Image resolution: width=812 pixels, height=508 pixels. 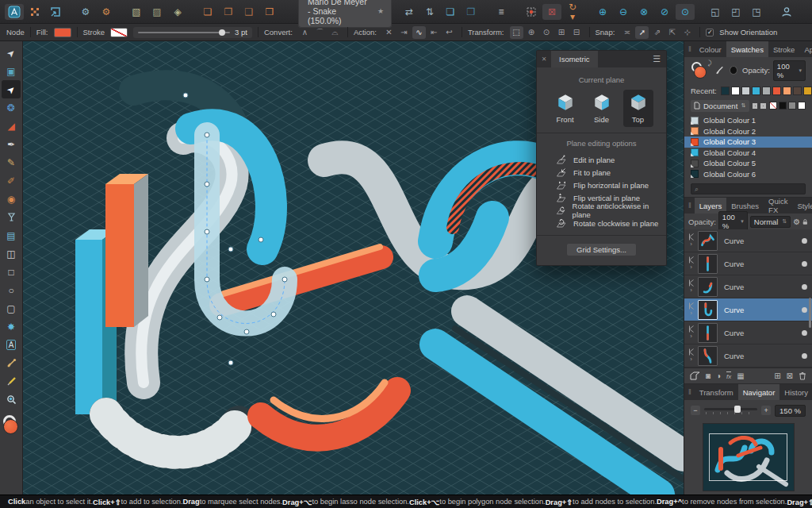 What do you see at coordinates (719, 70) in the screenshot?
I see `colour-picker-icon` at bounding box center [719, 70].